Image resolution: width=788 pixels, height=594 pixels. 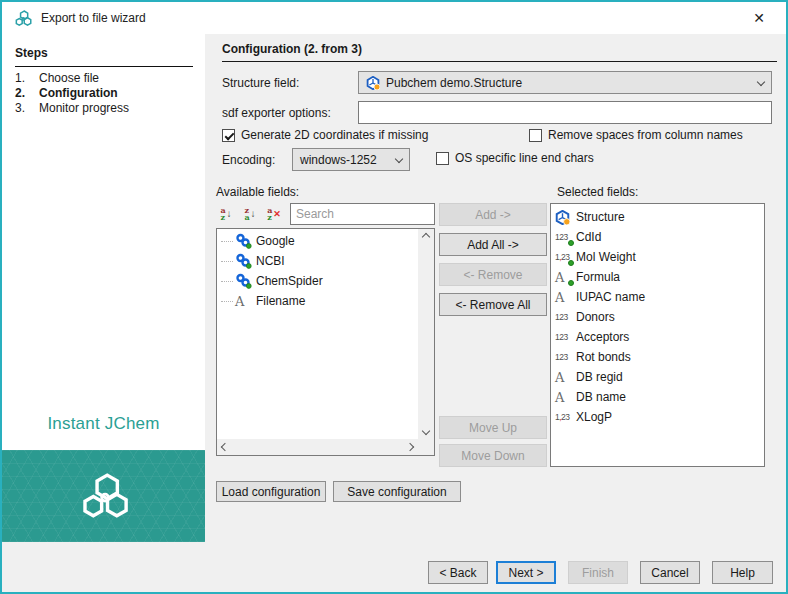 I want to click on sort-ascending-icon: az, so click(x=222, y=214).